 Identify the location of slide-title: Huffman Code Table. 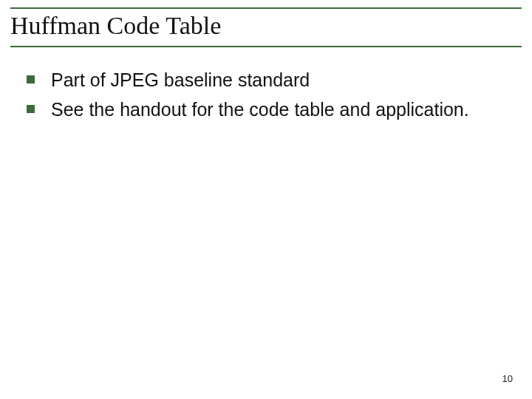
(266, 27).